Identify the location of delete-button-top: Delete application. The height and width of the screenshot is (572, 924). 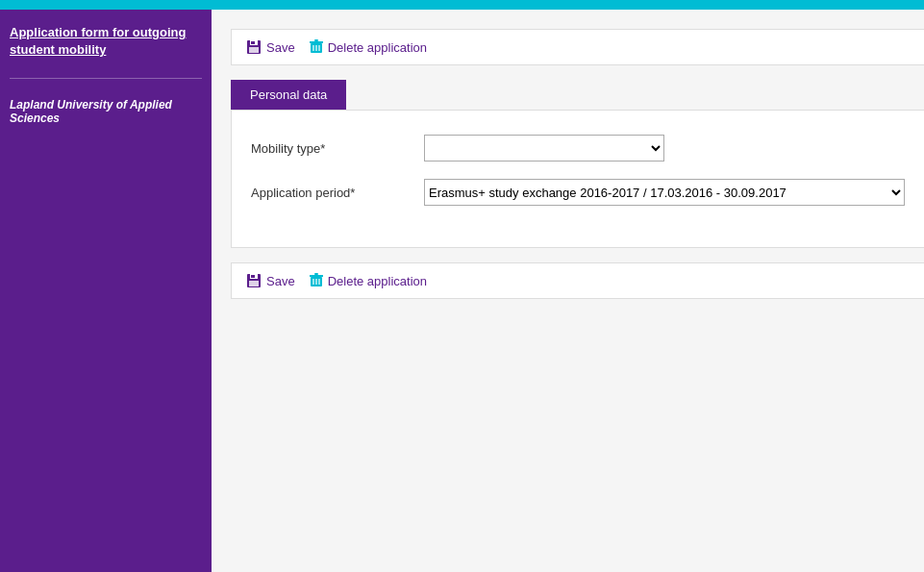
(368, 47).